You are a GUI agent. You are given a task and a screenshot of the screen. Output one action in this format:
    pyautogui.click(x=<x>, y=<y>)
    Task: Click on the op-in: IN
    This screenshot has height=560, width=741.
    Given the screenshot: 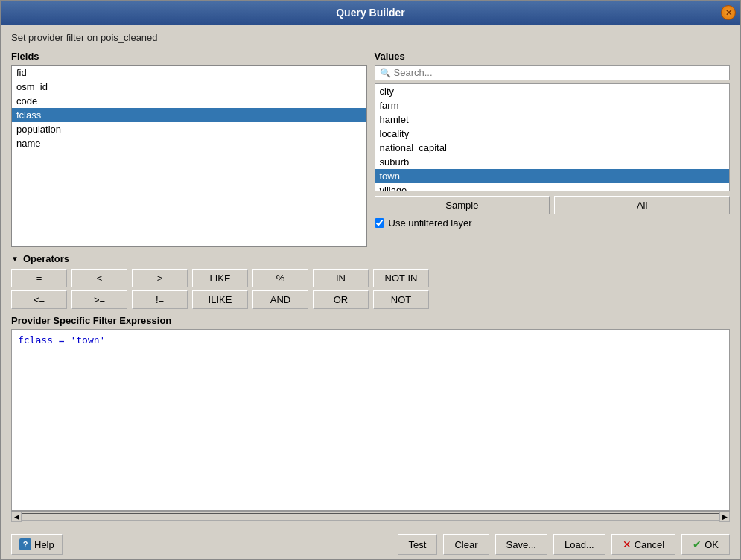 What is the action you would take?
    pyautogui.click(x=341, y=279)
    